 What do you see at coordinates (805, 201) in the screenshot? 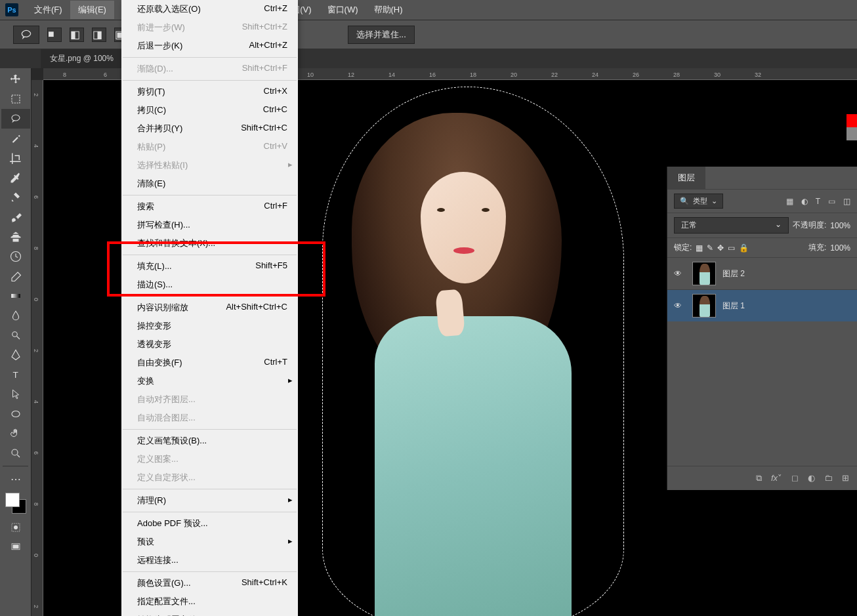
I see `filter-adjust-icon: ◐` at bounding box center [805, 201].